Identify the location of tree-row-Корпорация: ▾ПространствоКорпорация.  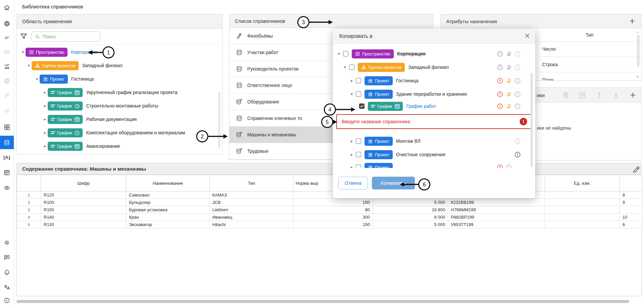
(118, 52).